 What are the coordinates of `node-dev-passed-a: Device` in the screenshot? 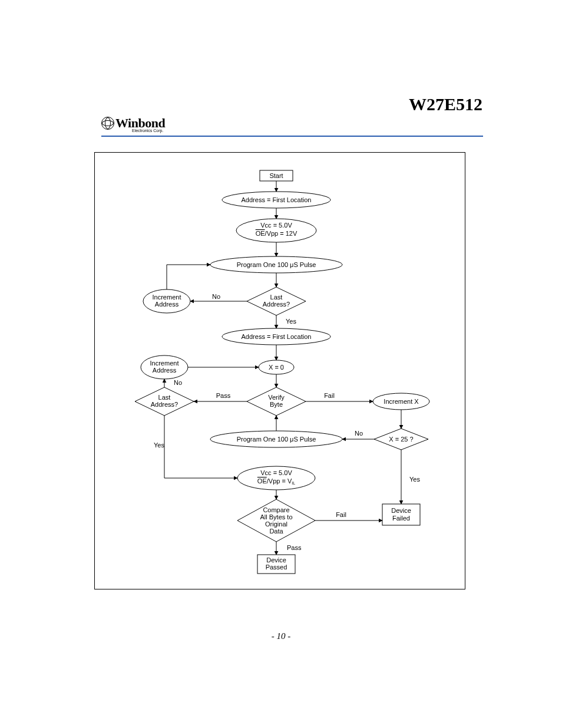 It's located at (276, 560).